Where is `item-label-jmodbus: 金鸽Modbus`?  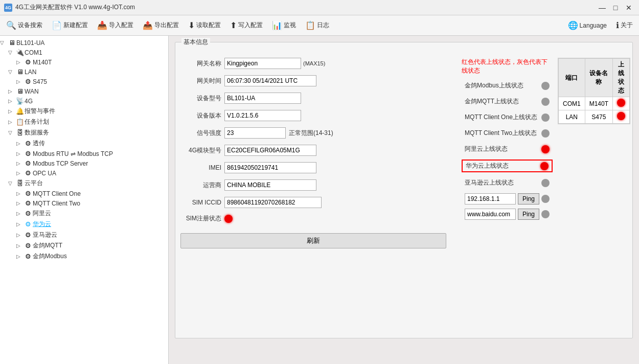
item-label-jmodbus: 金鸽Modbus is located at coordinates (50, 257).